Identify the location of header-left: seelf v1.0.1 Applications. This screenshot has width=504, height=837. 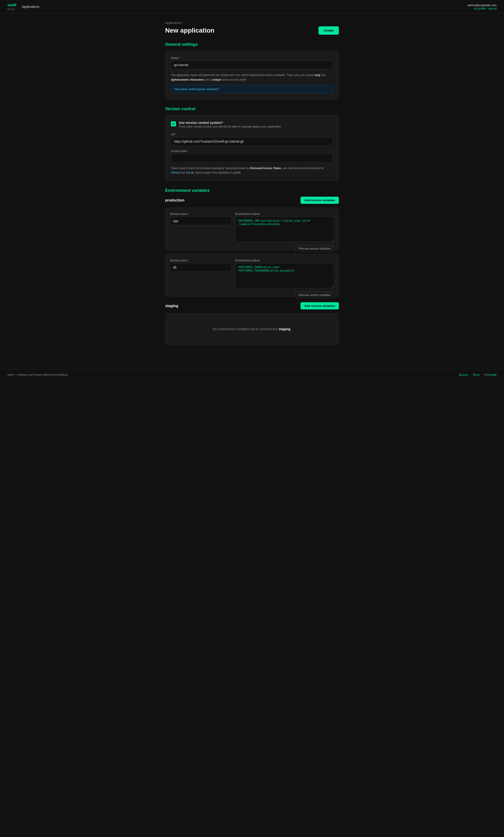
(23, 7).